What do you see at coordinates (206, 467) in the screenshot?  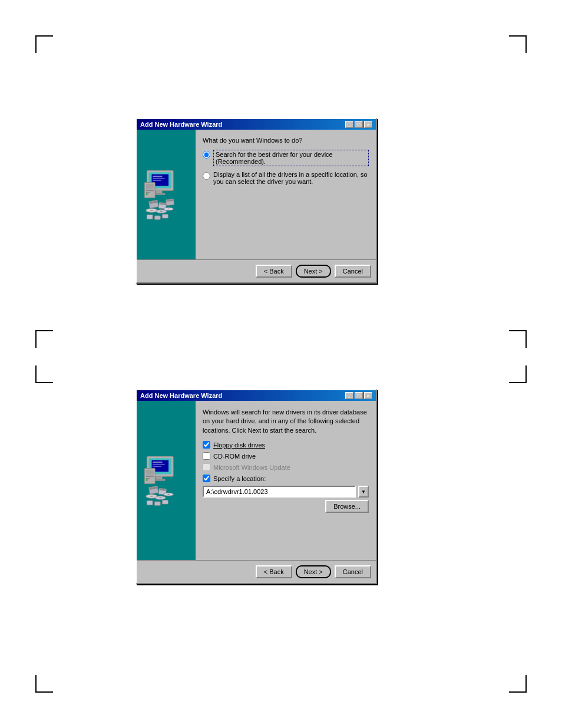 I see `checkbox-windows-update-input` at bounding box center [206, 467].